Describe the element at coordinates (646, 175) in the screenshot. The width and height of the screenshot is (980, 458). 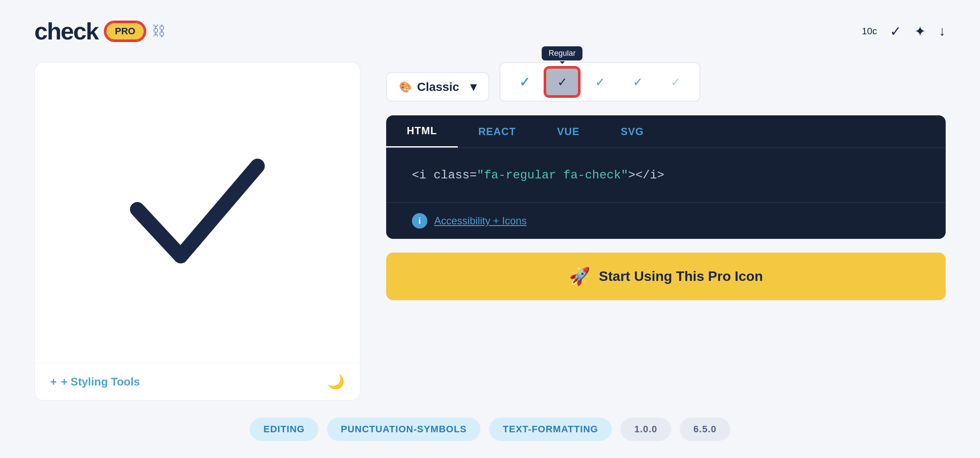
I see `code-tag-close: ></i>` at that location.